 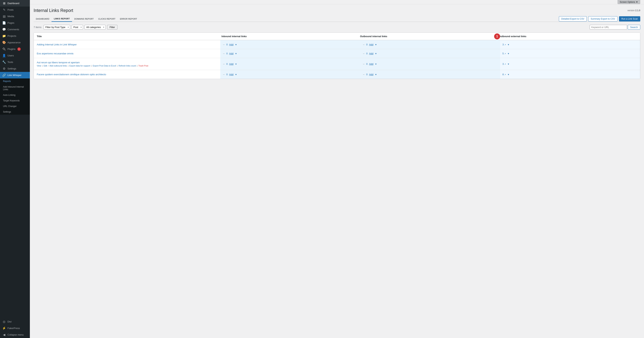 I want to click on row2-outbound-count: 0, so click(x=367, y=54).